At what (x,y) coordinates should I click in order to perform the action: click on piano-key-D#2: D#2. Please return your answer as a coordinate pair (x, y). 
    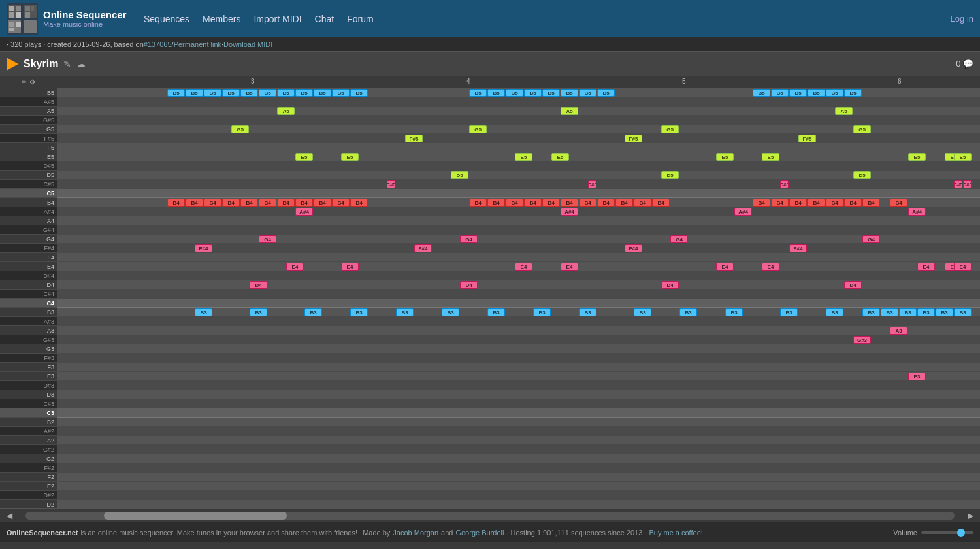
    Looking at the image, I should click on (29, 495).